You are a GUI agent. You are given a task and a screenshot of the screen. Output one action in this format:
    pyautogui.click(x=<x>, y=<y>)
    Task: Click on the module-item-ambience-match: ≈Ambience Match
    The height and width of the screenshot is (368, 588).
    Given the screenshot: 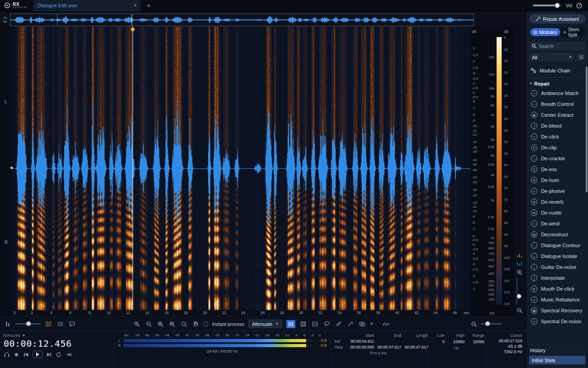 What is the action you would take?
    pyautogui.click(x=557, y=93)
    